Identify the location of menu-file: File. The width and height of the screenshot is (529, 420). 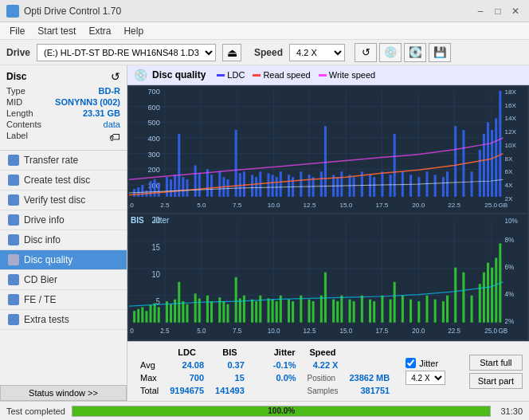
(18, 31).